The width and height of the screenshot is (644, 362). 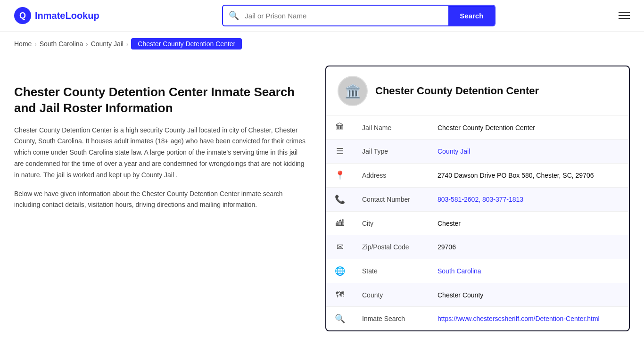 I want to click on table-row: ☰Jail TypeCounty Jail, so click(x=478, y=152).